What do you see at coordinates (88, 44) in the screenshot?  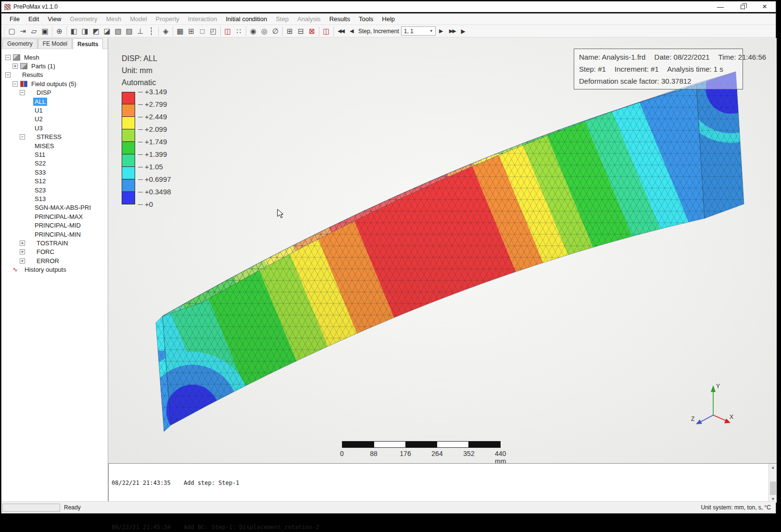 I see `tab-results: Results` at bounding box center [88, 44].